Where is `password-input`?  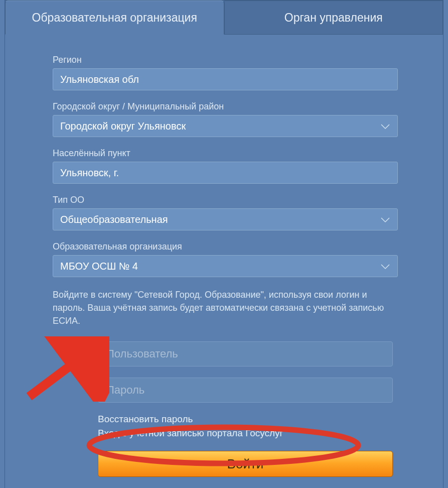 password-input is located at coordinates (245, 390).